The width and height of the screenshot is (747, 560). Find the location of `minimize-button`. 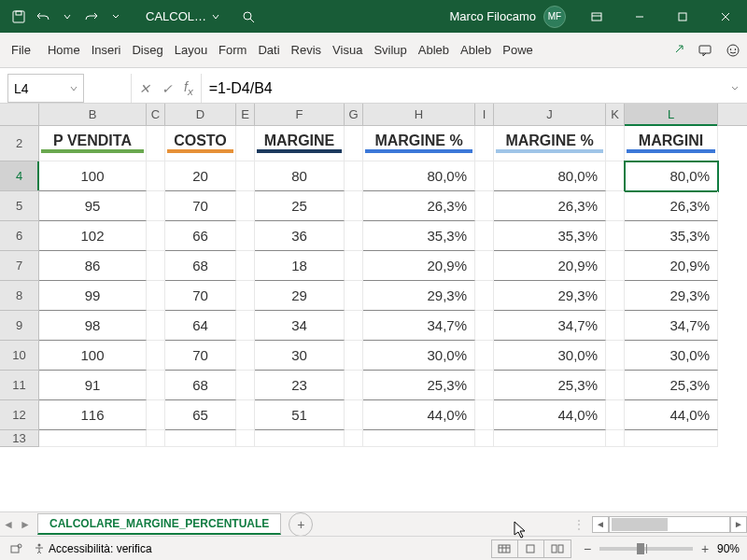

minimize-button is located at coordinates (640, 17).